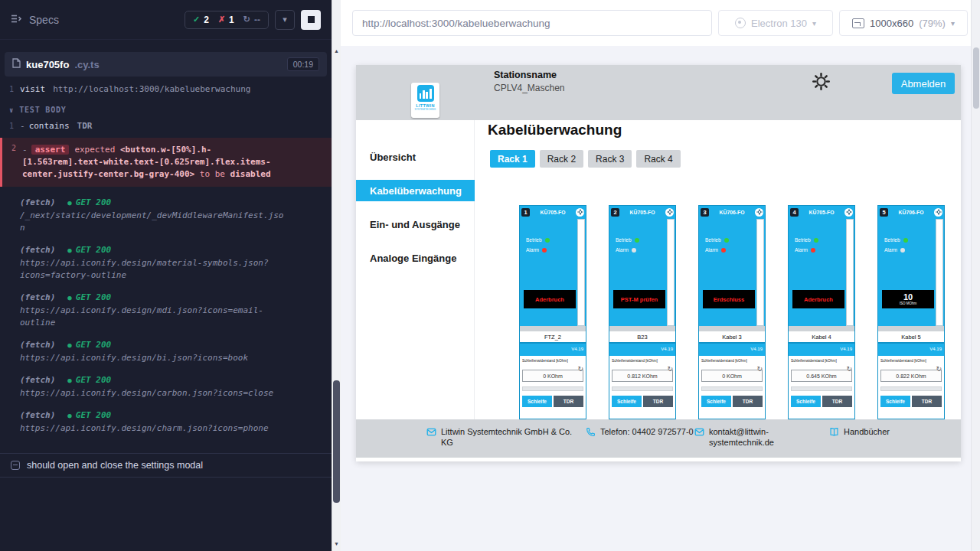  What do you see at coordinates (153, 393) in the screenshot?
I see `fetch-url: https://api.iconify.design/carbon.json?i…` at bounding box center [153, 393].